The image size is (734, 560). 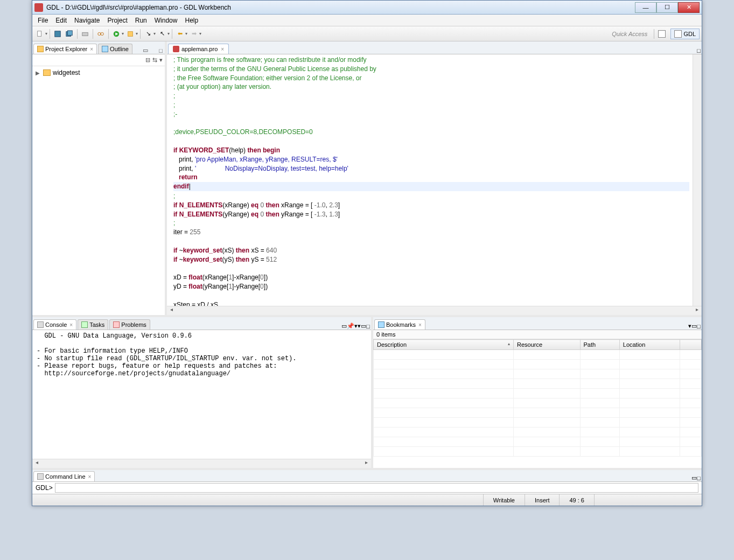 I want to click on bookmarks-count: 0 items, so click(x=537, y=335).